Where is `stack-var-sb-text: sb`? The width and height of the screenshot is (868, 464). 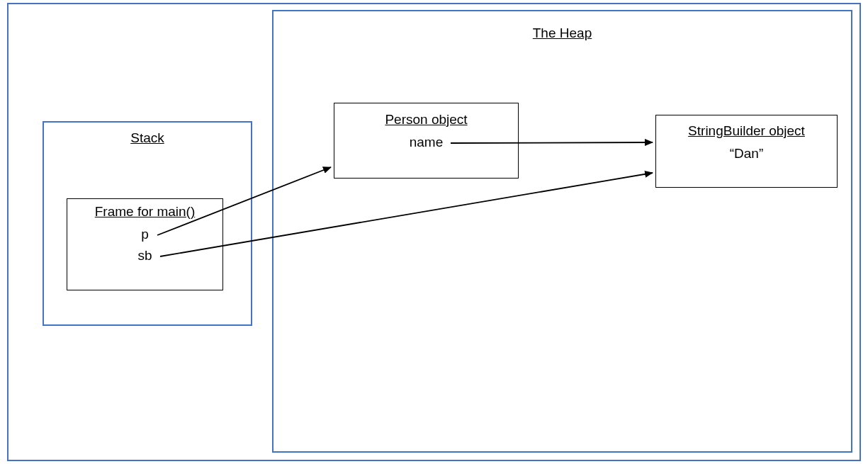
stack-var-sb-text: sb is located at coordinates (145, 255).